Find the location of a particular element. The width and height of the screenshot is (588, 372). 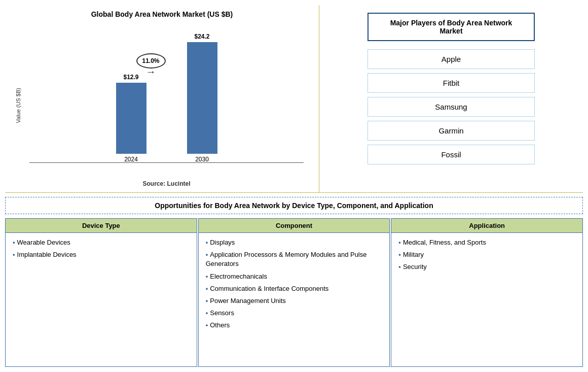

bar-label-2030: 2030 is located at coordinates (202, 159).